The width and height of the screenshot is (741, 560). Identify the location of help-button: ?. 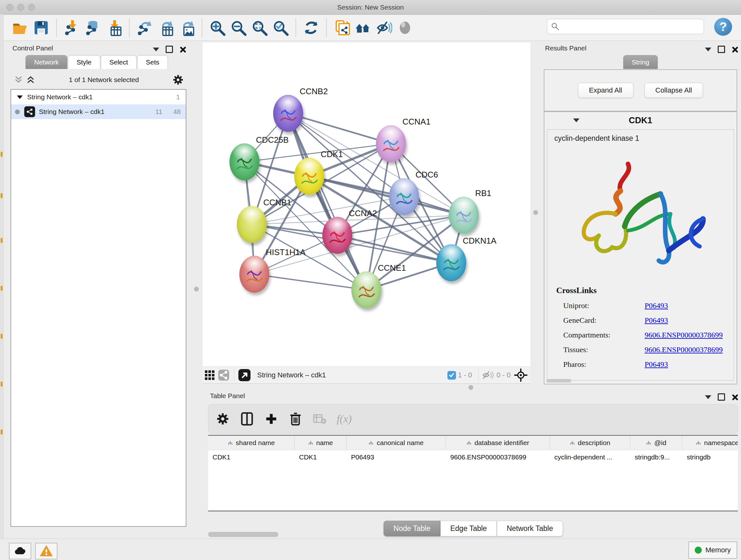
(723, 27).